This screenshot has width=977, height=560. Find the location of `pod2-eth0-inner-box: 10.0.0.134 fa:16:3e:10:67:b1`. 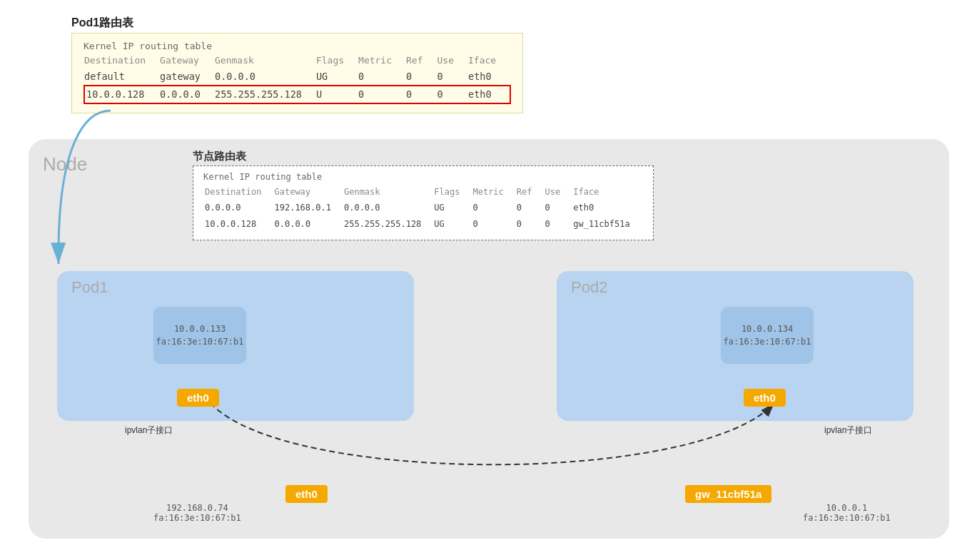

pod2-eth0-inner-box: 10.0.0.134 fa:16:3e:10:67:b1 is located at coordinates (767, 335).